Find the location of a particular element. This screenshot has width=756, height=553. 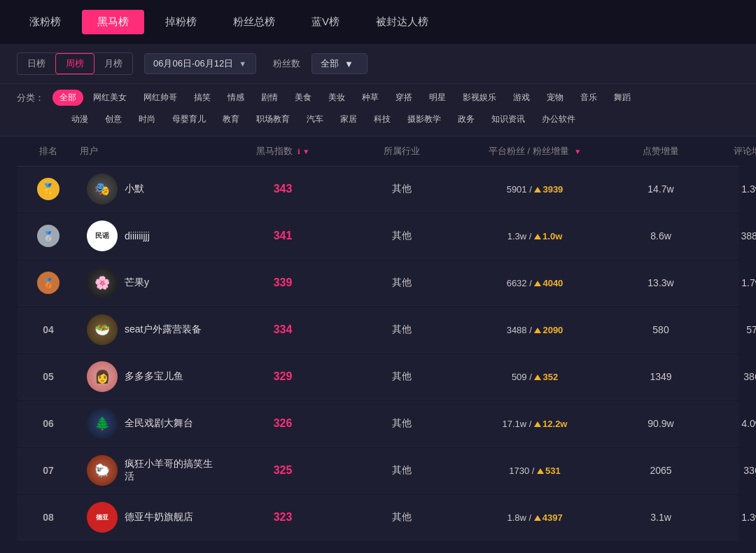

likes-cell: 3.1w is located at coordinates (661, 517).